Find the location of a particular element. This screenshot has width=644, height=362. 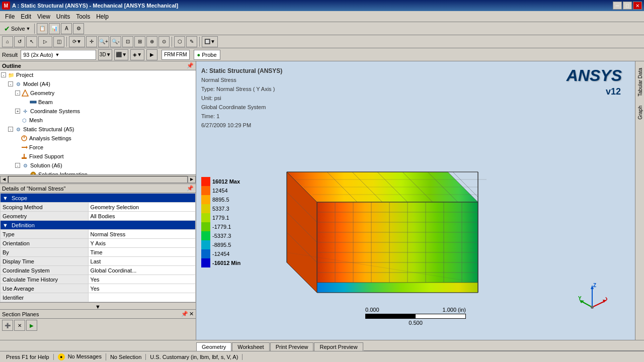

val-identifier is located at coordinates (142, 298).